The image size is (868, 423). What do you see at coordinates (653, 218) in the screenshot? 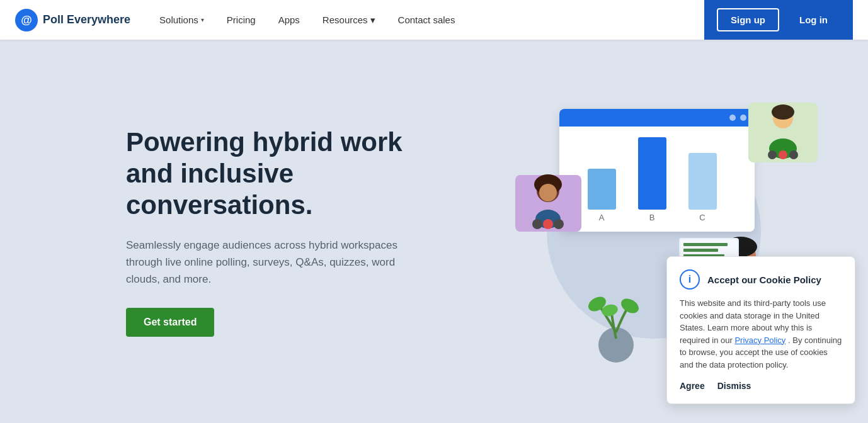
I see `svg-text: B` at bounding box center [653, 218].